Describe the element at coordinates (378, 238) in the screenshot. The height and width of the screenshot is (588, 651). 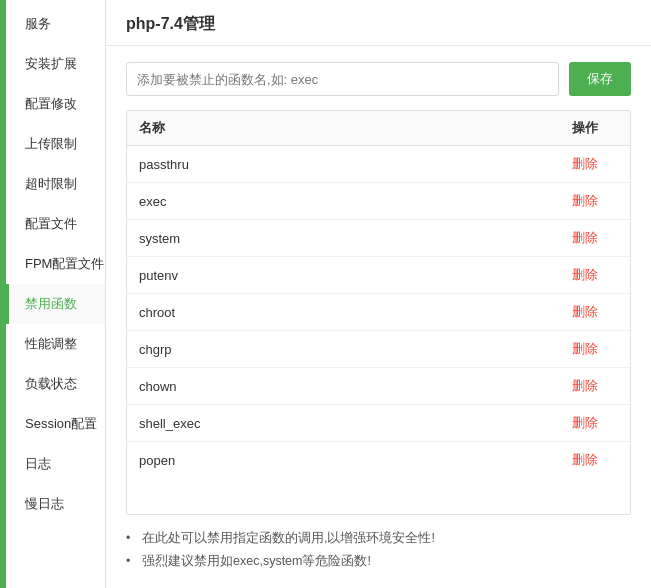
I see `table-row: system删除` at that location.